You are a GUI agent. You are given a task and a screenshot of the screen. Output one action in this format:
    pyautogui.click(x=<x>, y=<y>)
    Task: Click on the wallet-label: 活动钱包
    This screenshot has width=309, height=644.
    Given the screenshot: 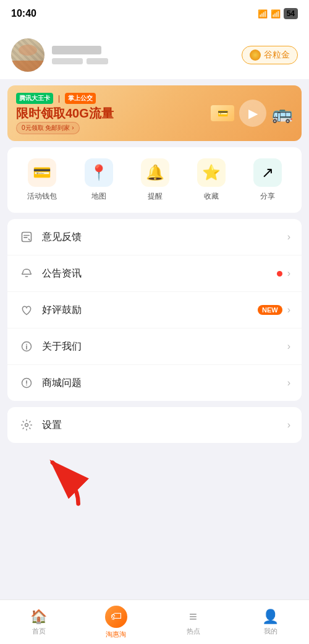 What is the action you would take?
    pyautogui.click(x=42, y=197)
    